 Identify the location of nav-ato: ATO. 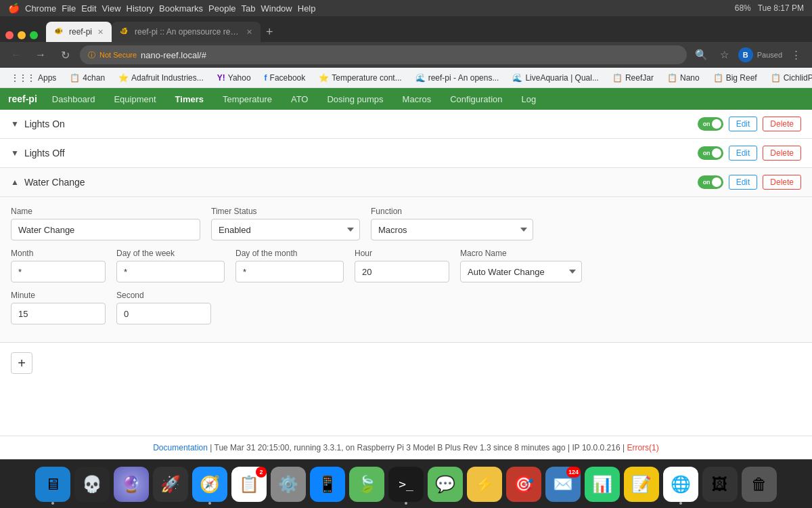
(300, 99).